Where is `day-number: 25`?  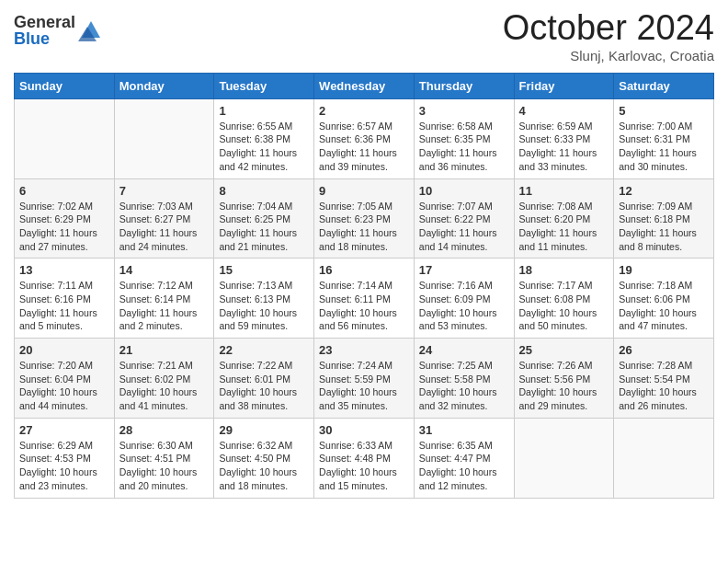
day-number: 25 is located at coordinates (564, 350).